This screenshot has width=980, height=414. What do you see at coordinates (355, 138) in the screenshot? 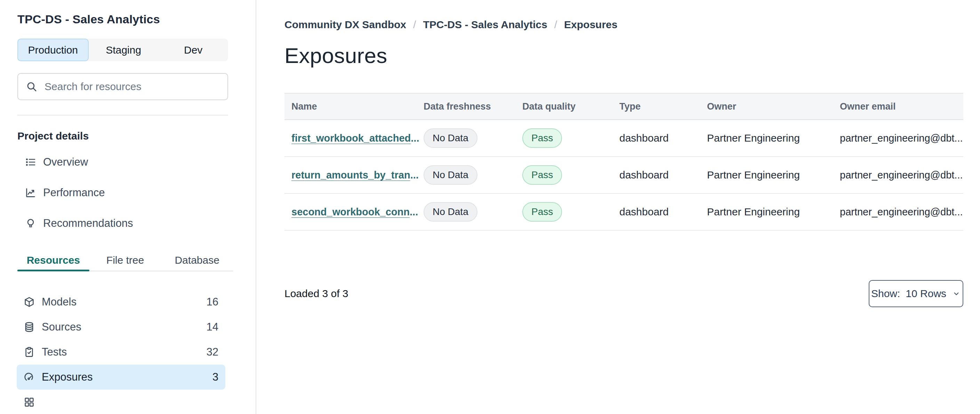
I see `exposure-name-link: first_workbook_attached...` at bounding box center [355, 138].